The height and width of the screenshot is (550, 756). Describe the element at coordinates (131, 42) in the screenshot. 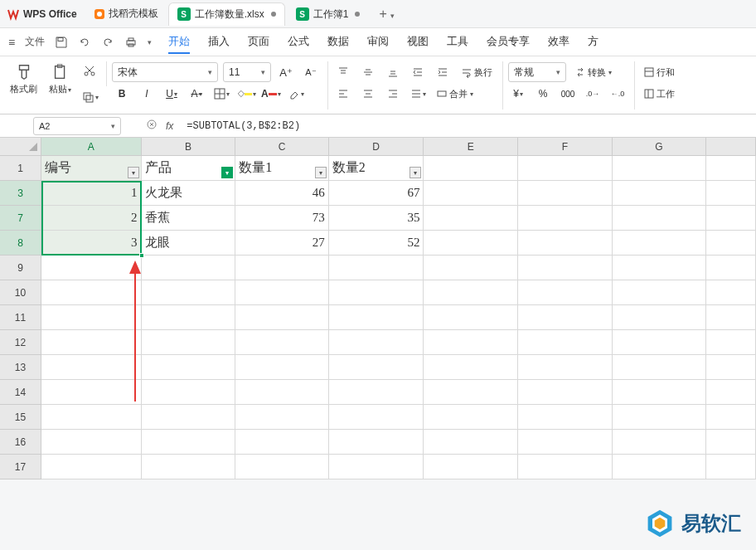

I see `print-icon` at that location.